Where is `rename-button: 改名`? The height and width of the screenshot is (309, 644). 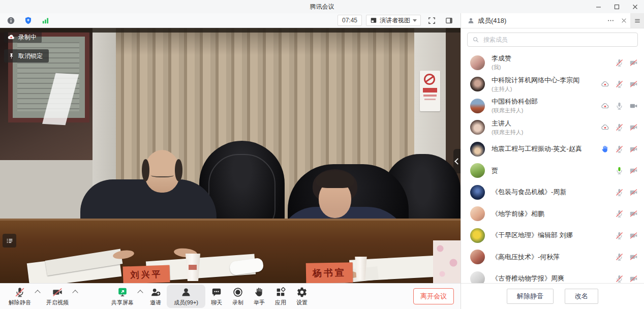
rename-button: 改名 is located at coordinates (581, 296).